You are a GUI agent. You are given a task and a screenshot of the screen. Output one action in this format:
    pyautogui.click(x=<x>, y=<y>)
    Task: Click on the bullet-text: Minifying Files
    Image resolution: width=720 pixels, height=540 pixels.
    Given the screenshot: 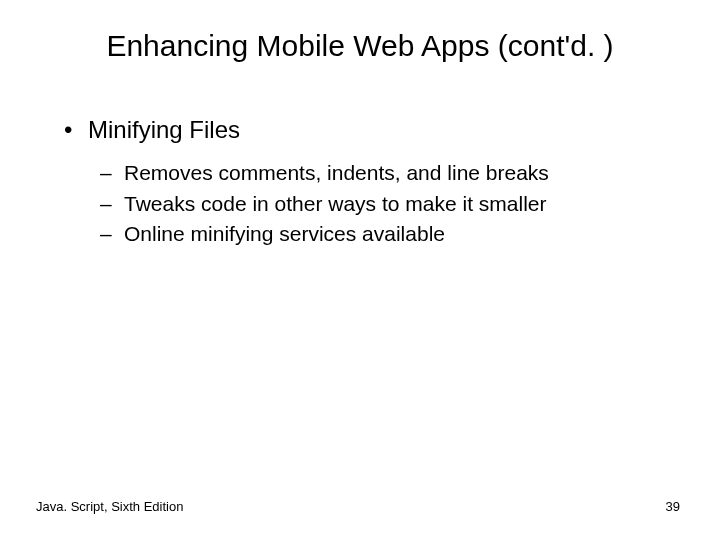 What is the action you would take?
    pyautogui.click(x=164, y=130)
    